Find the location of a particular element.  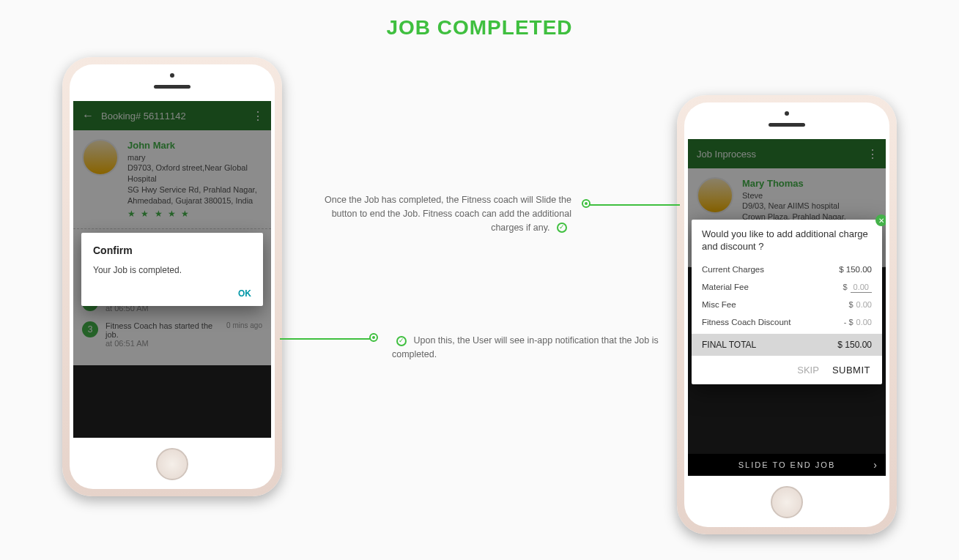

page-title: JOB COMPLETED is located at coordinates (479, 20).